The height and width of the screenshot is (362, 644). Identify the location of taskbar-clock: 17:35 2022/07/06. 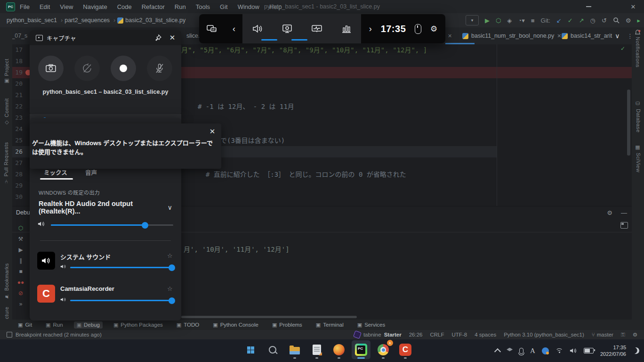
(613, 351).